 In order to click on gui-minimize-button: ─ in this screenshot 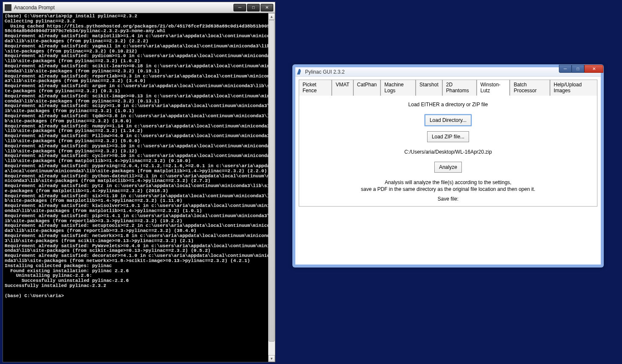, I will do `click(565, 69)`.